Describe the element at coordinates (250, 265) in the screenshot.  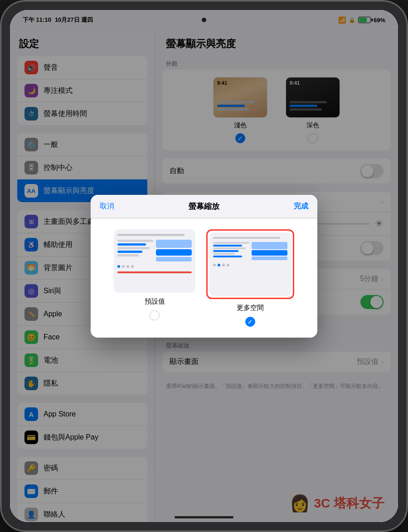
I see `zoom-dots-more` at that location.